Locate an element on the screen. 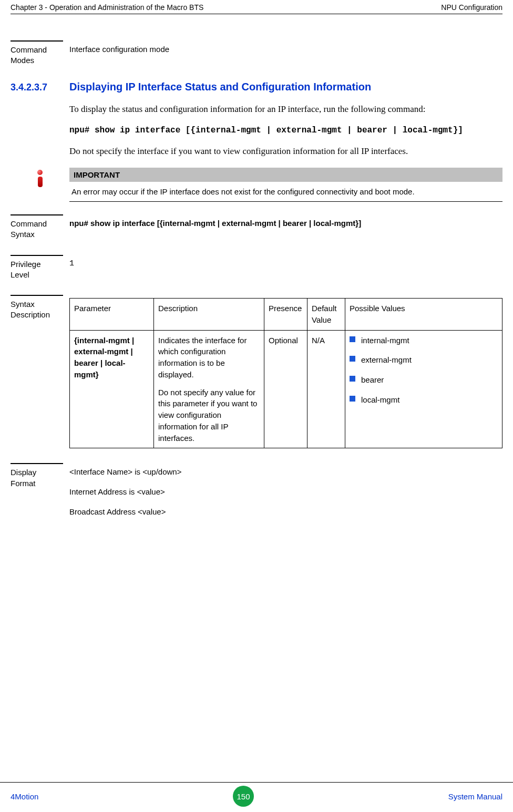 The width and height of the screenshot is (513, 812). page-footer: 4Motion 150 System Manual is located at coordinates (256, 797).